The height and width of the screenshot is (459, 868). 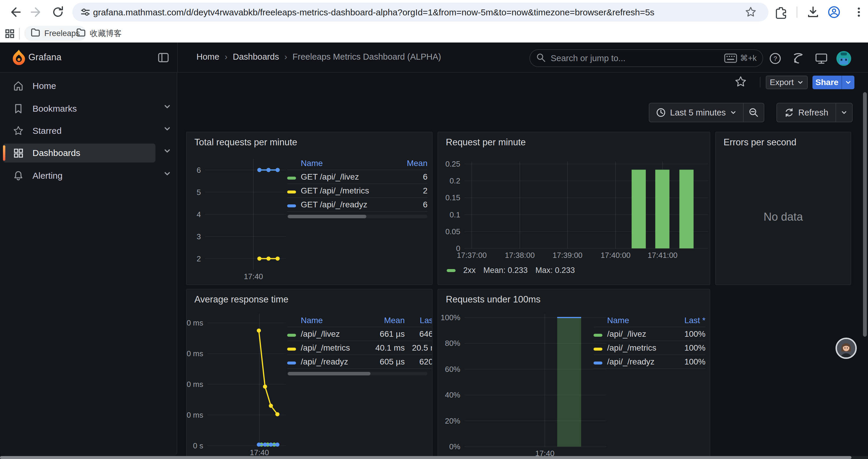 I want to click on panel-errors-per-second: Errors per second No data, so click(x=783, y=208).